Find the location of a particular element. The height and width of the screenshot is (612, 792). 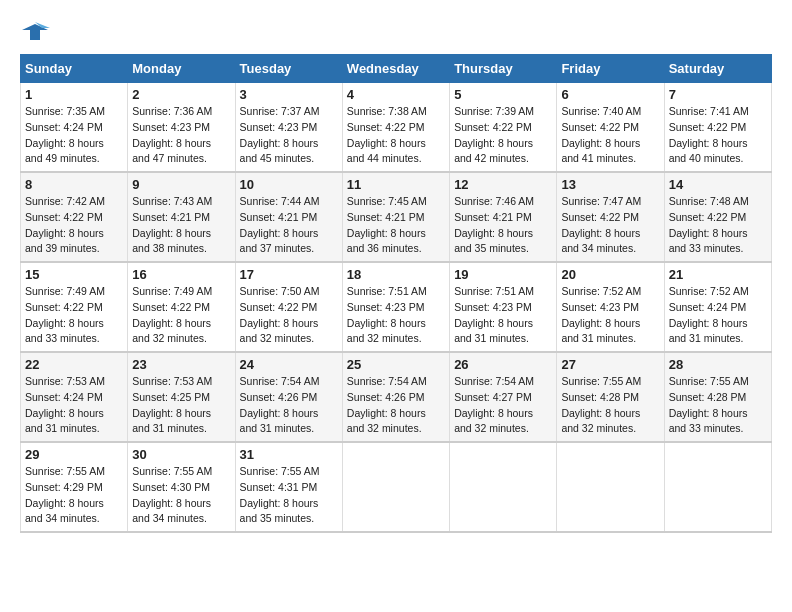

day-number: 25 is located at coordinates (396, 364).